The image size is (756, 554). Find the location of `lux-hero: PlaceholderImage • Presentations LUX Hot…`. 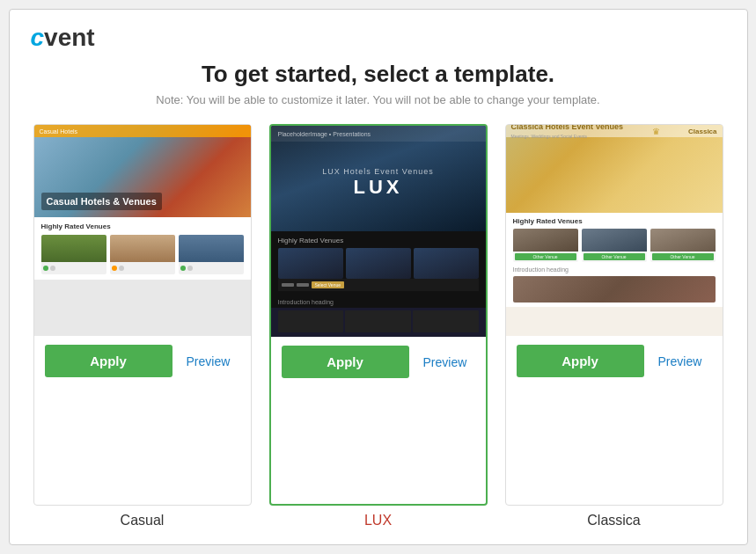

lux-hero: PlaceholderImage • Presentations LUX Hot… is located at coordinates (378, 179).